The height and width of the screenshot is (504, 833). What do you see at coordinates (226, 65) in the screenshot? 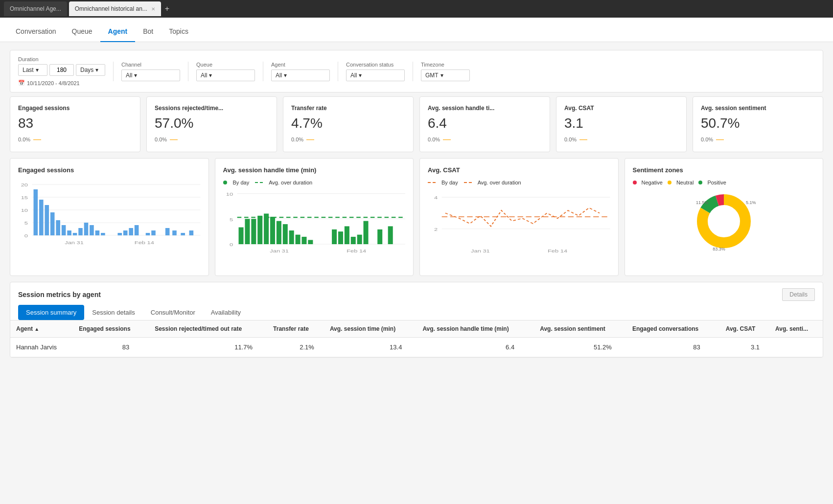
I see `queue-label: Queue` at bounding box center [226, 65].